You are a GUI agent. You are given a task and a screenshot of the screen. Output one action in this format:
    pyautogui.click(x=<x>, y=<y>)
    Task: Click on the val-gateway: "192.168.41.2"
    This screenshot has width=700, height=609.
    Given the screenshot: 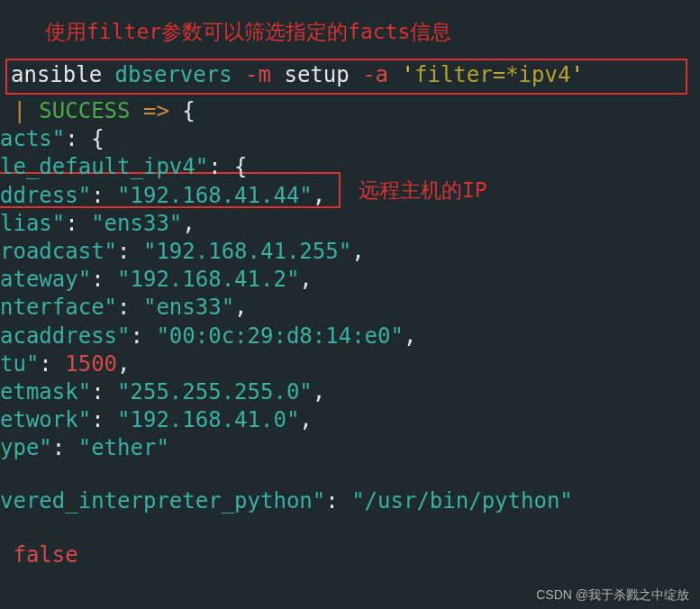 What is the action you would take?
    pyautogui.click(x=208, y=279)
    